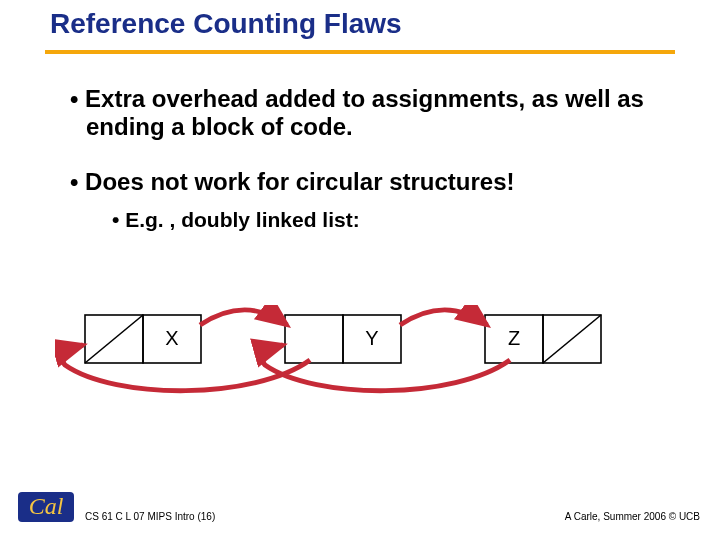 This screenshot has width=720, height=540. Describe the element at coordinates (383, 112) in the screenshot. I see `bullet-1: • Extra overhead added to assignments, a…` at that location.